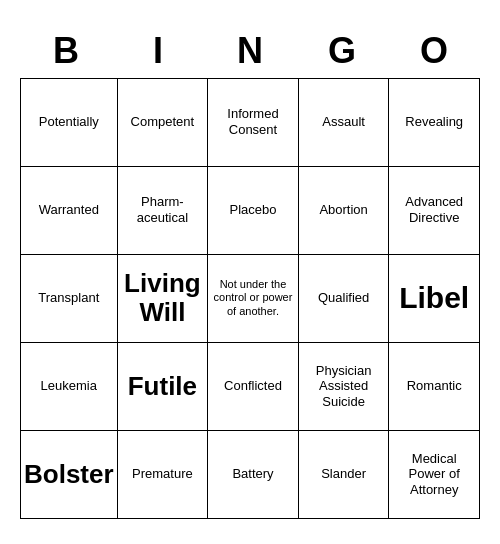 The width and height of the screenshot is (500, 544). I want to click on bingo-cell-8: Abortion, so click(344, 211).